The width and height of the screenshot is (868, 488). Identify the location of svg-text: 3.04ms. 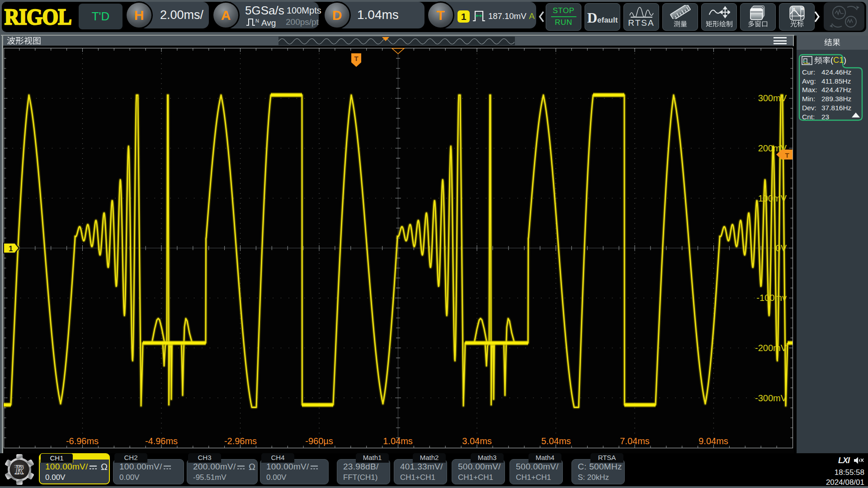
(477, 441).